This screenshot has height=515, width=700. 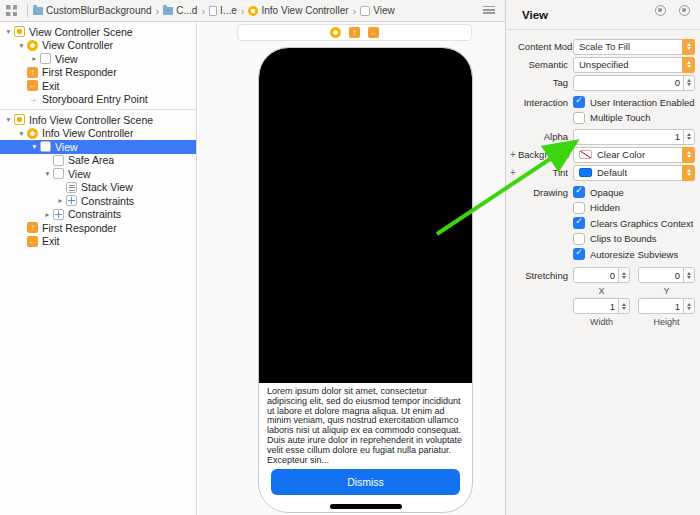 What do you see at coordinates (180, 10) in the screenshot?
I see `breadcrumb-folder: C...d` at bounding box center [180, 10].